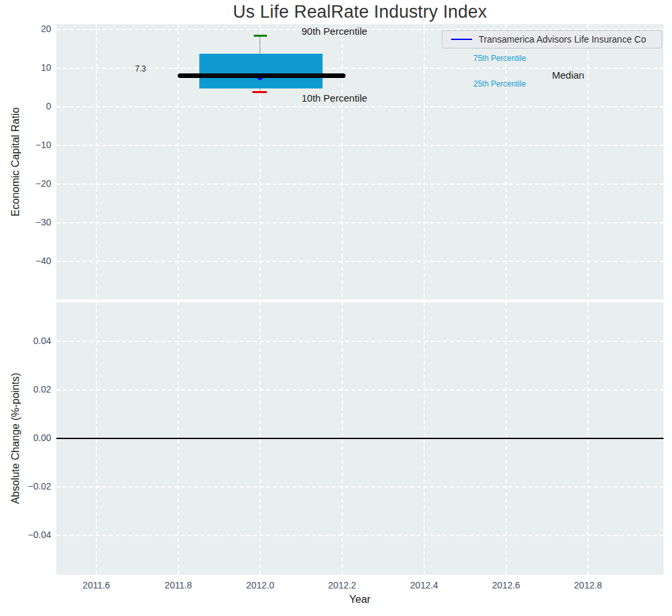 The height and width of the screenshot is (616, 672). I want to click on xtick-label: 2012.2, so click(342, 585).